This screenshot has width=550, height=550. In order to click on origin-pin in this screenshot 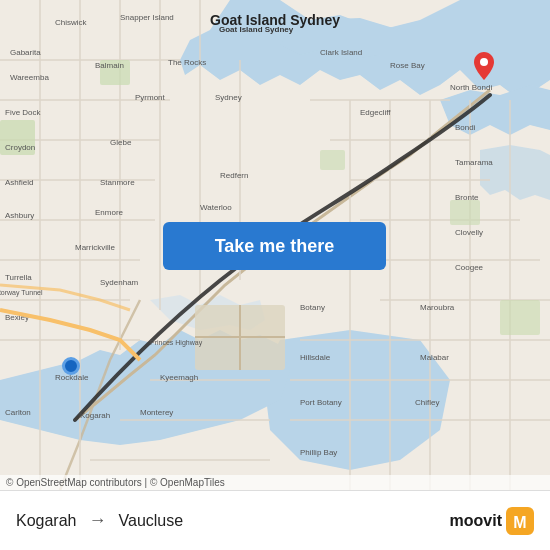, I will do `click(71, 366)`.